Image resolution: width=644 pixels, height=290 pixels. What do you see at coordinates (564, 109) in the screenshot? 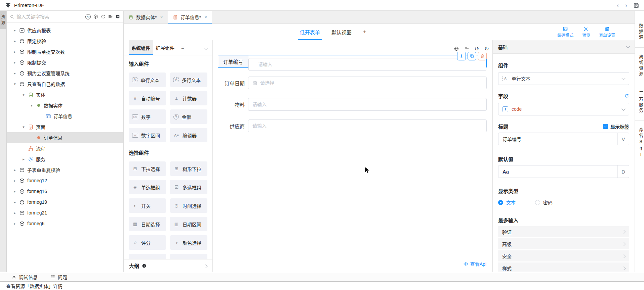
I see `field-select: T code` at bounding box center [564, 109].